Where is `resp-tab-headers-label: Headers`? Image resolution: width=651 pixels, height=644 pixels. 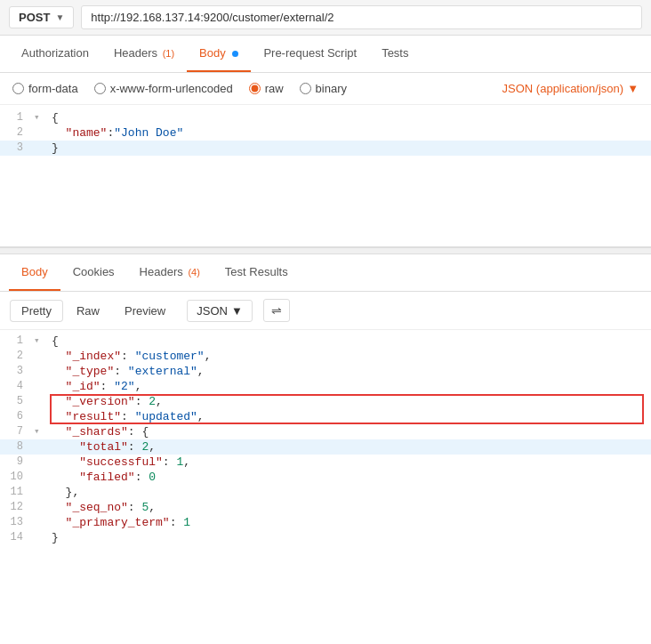
resp-tab-headers-label: Headers is located at coordinates (162, 272).